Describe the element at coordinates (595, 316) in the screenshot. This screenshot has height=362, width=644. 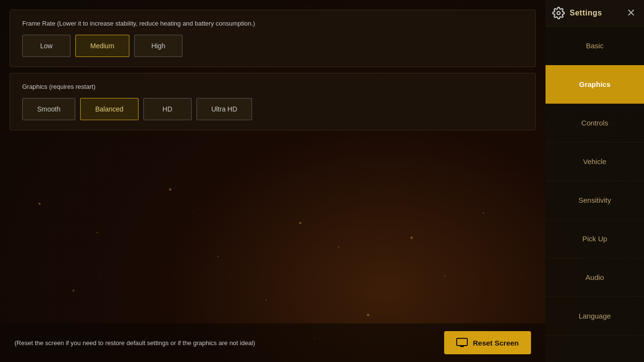
I see `sidebar-item-language-label: Language` at that location.